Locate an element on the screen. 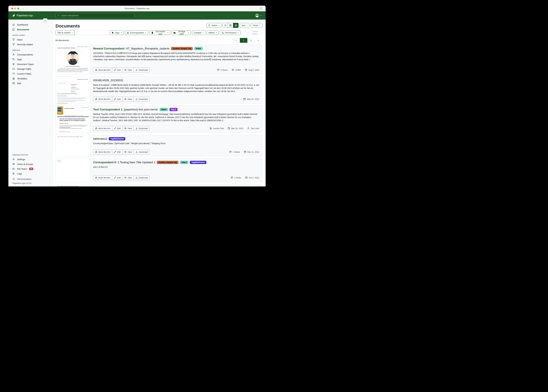 This screenshot has height=392, width=548. user-menu is located at coordinates (258, 15).